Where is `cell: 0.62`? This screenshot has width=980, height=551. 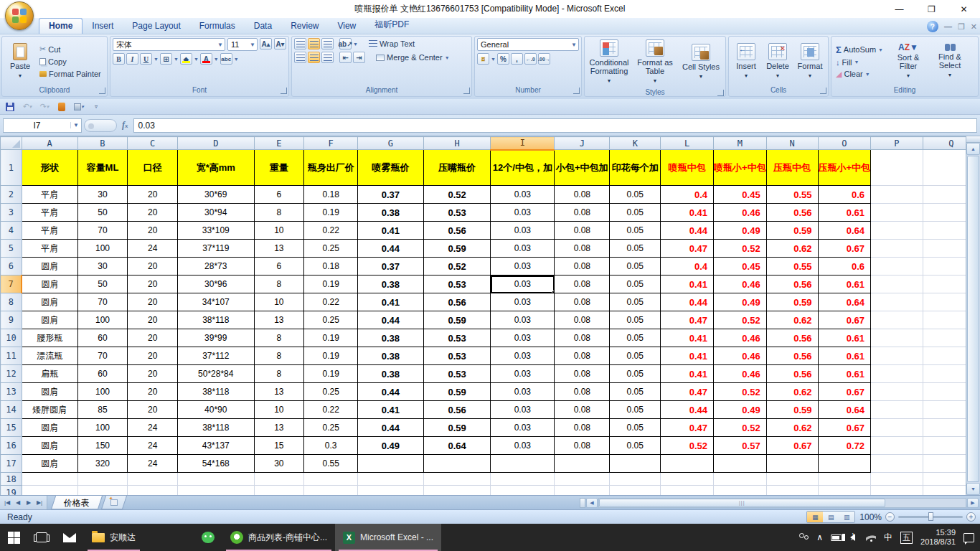 cell: 0.62 is located at coordinates (792, 248).